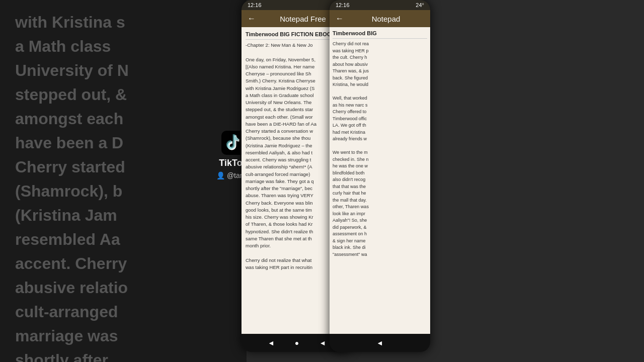 Image resolution: width=644 pixels, height=362 pixels. Describe the element at coordinates (380, 343) in the screenshot. I see `back-nav-right: ◄` at that location.